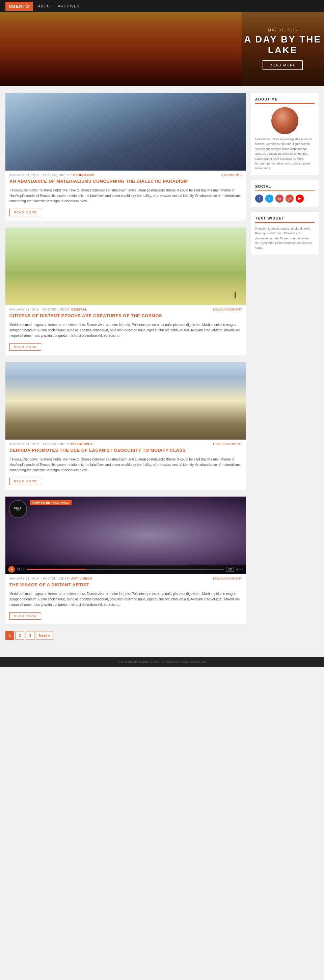  I want to click on vimeo-logo: vimeo, so click(239, 569).